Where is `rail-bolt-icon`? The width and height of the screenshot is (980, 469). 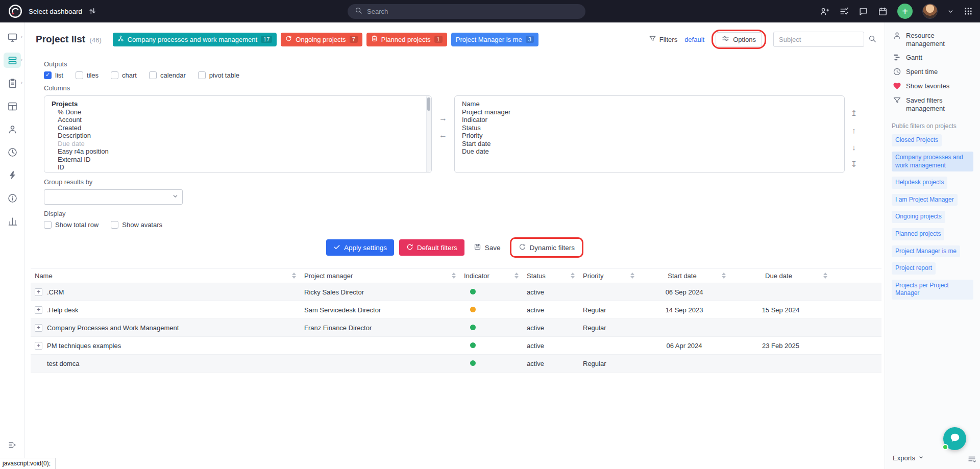
rail-bolt-icon is located at coordinates (12, 175).